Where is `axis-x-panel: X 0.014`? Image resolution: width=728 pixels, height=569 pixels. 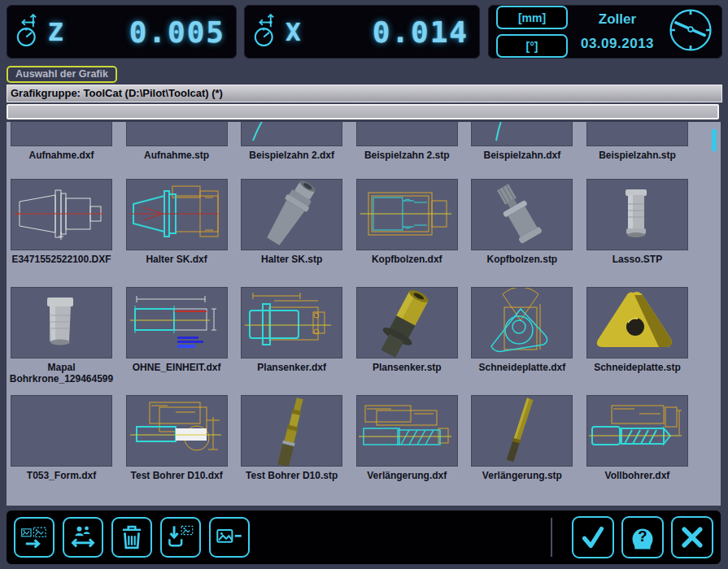
axis-x-panel: X 0.014 is located at coordinates (362, 32).